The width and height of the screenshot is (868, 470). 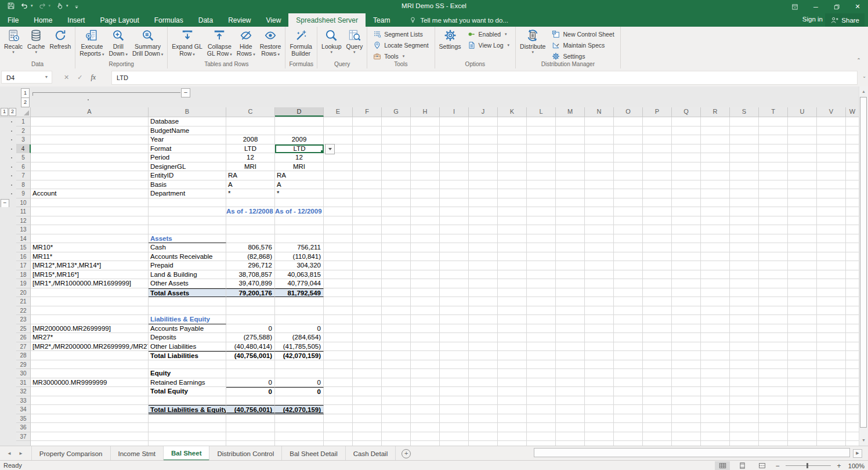 What do you see at coordinates (89, 158) in the screenshot?
I see `cell-A5` at bounding box center [89, 158].